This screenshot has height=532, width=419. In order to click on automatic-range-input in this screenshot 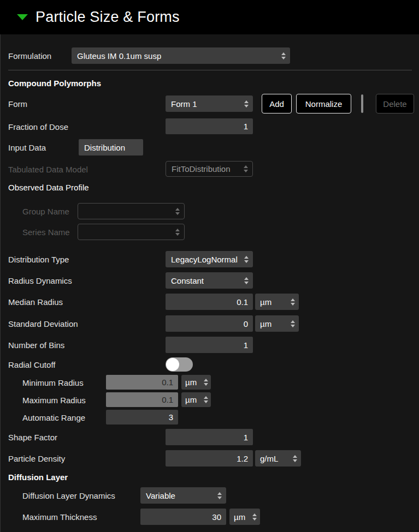, I will do `click(142, 417)`.